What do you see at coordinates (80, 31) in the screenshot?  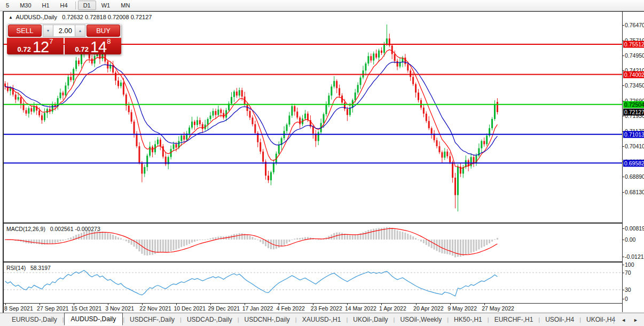 I see `volume-increase-button: ▲` at bounding box center [80, 31].